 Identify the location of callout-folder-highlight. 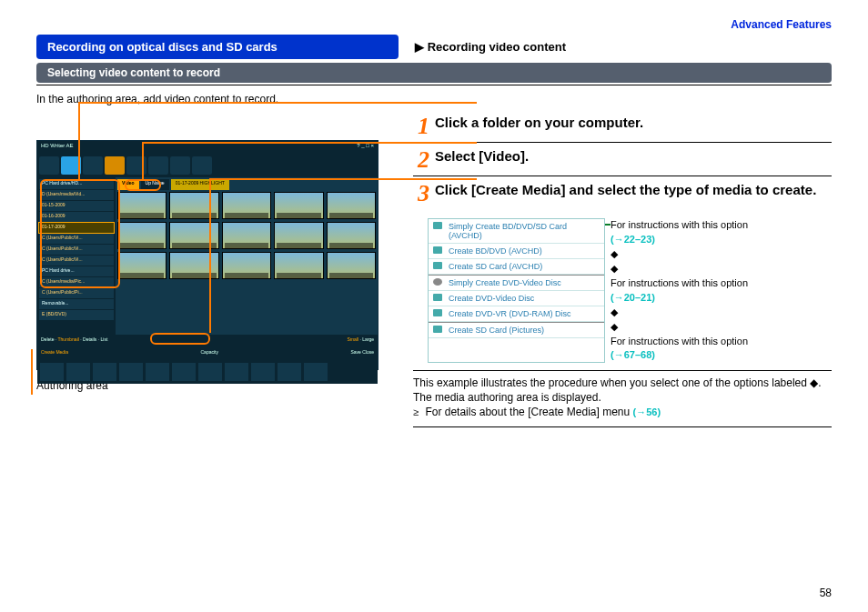
(80, 234).